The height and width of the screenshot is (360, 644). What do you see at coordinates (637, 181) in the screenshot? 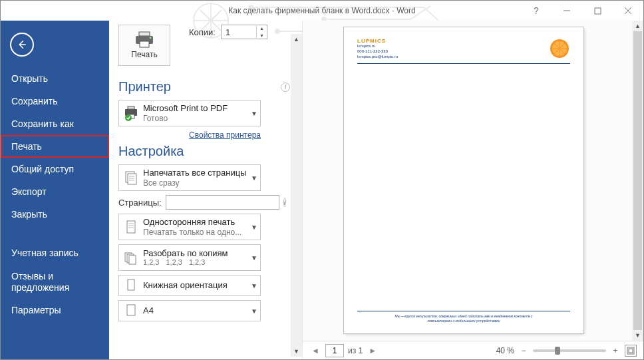
I see `scroll-thumb` at bounding box center [637, 181].